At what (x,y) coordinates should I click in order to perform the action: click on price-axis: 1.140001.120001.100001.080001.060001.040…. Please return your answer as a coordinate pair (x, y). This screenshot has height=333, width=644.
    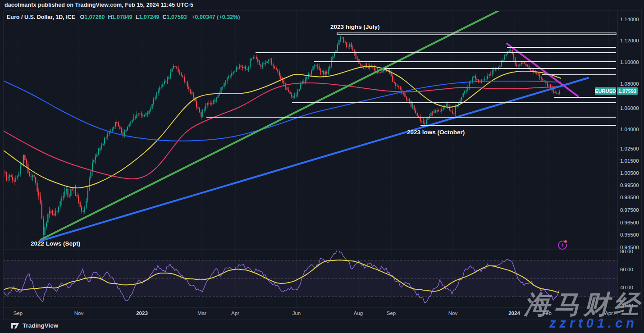
    Looking at the image, I should click on (630, 162).